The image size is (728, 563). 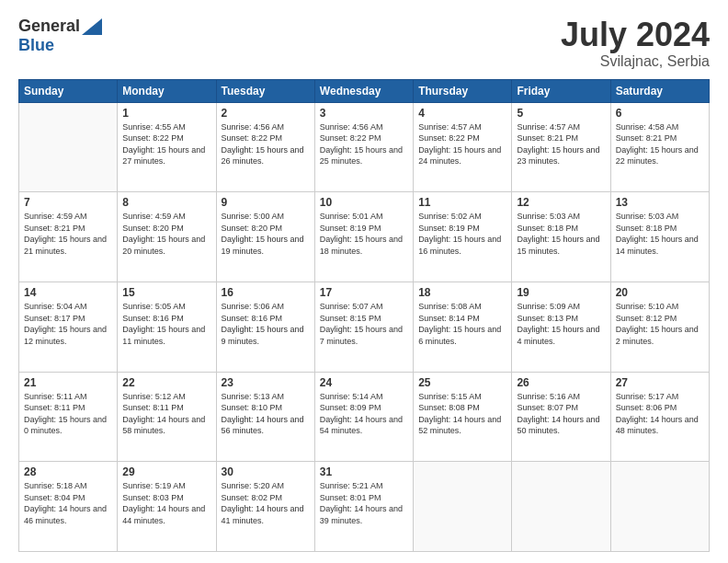 What do you see at coordinates (462, 383) in the screenshot?
I see `day-number: 25` at bounding box center [462, 383].